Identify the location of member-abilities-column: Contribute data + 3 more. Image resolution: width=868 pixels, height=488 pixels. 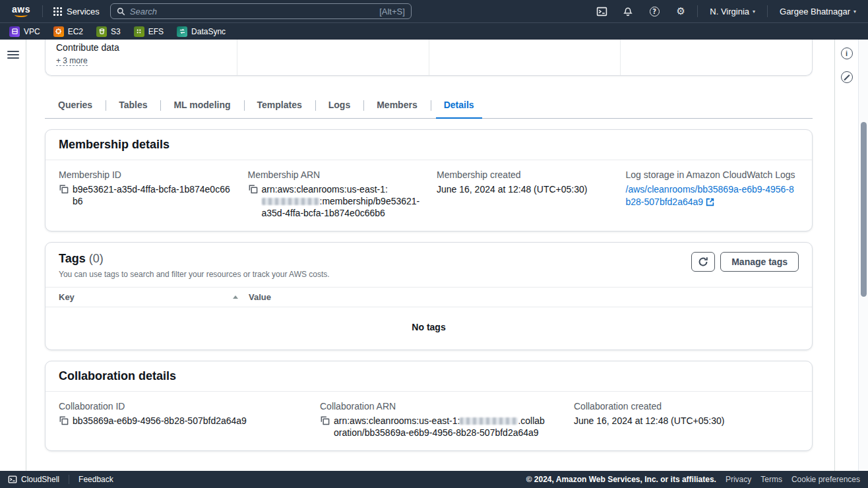
(141, 57).